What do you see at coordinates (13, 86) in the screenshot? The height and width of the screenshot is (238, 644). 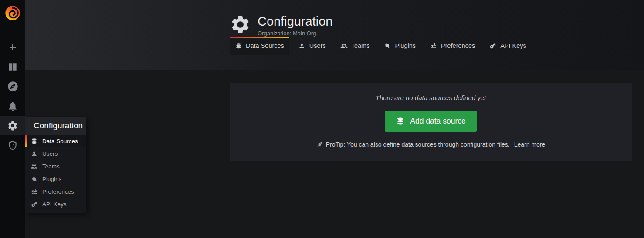 I see `explore-compass-icon` at bounding box center [13, 86].